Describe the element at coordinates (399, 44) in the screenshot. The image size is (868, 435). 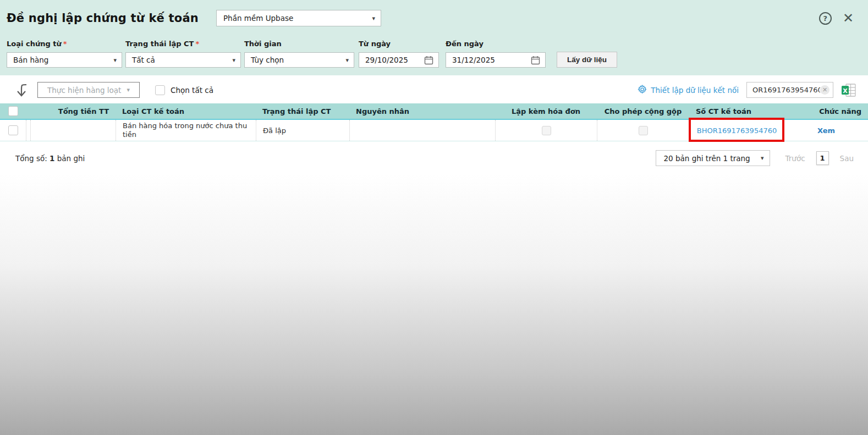
I see `filter-label-from-date: Từ ngày` at that location.